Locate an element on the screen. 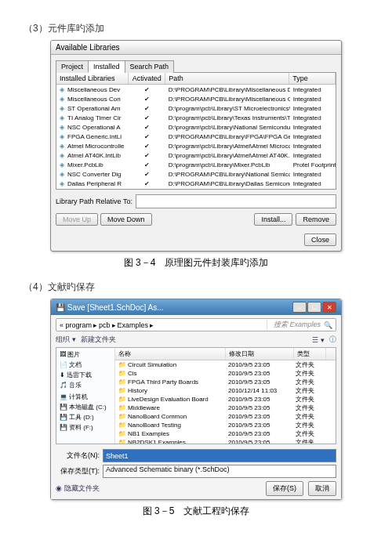 This screenshot has width=392, height=554. figure-caption-1: 图 3－4 原理图元件封装库旳添加 is located at coordinates (196, 263).